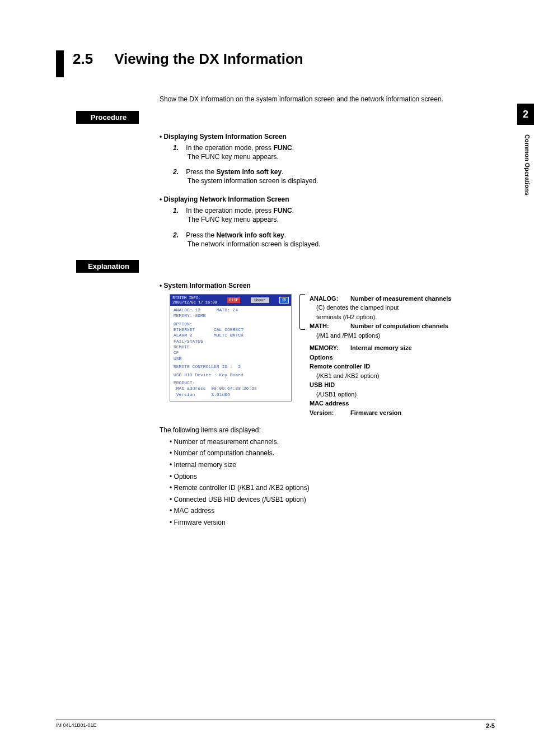 This screenshot has width=534, height=756. I want to click on list-item: MAC address, so click(321, 511).